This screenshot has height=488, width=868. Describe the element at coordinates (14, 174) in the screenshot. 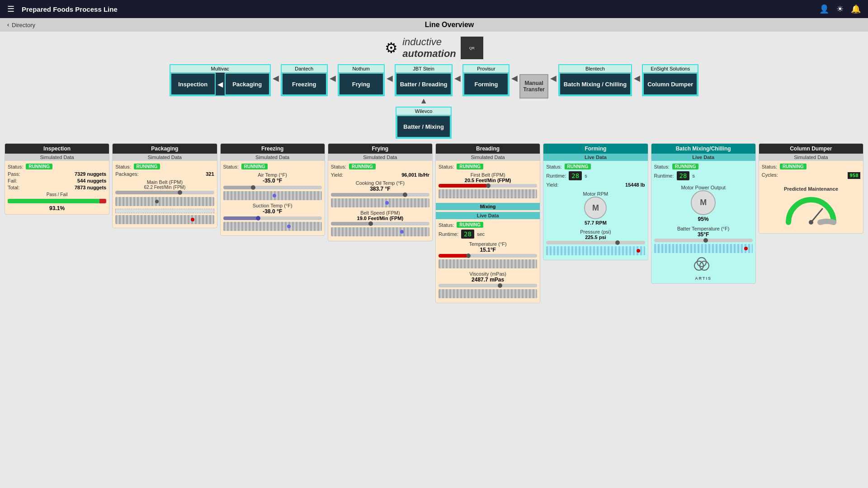

I see `pass-label: Pass:` at that location.